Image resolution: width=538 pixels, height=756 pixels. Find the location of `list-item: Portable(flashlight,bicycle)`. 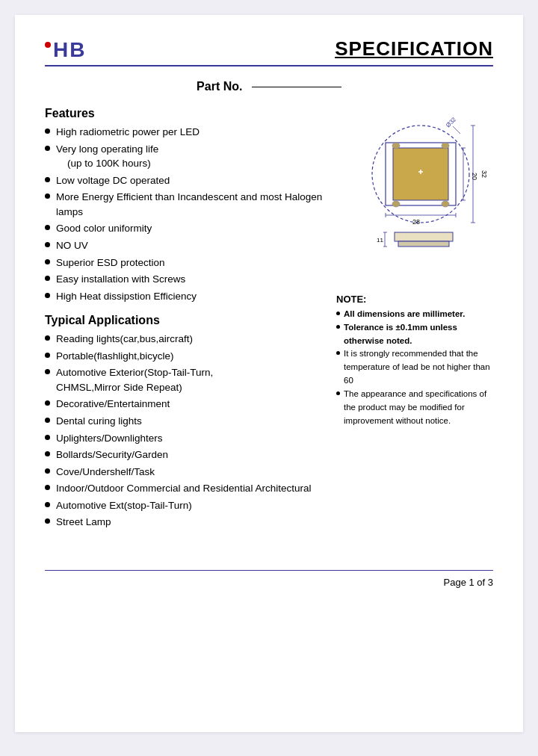

list-item: Portable(flashlight,bicycle) is located at coordinates (187, 356).